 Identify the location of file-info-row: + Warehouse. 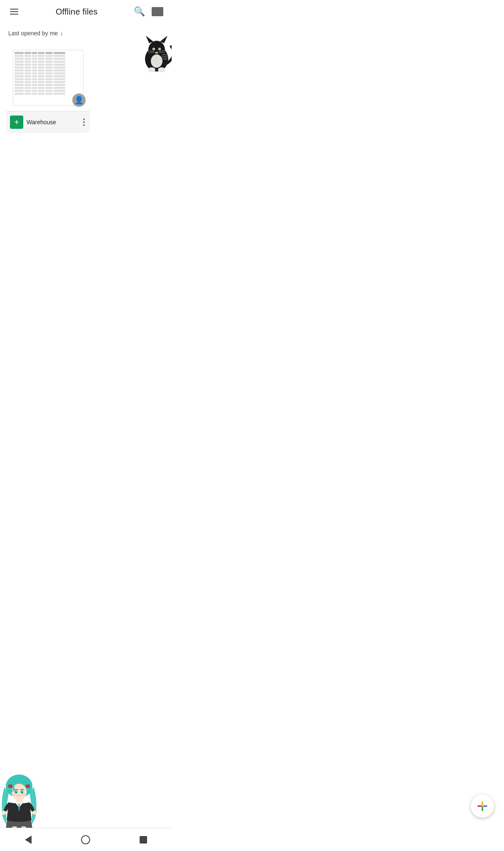
(48, 122).